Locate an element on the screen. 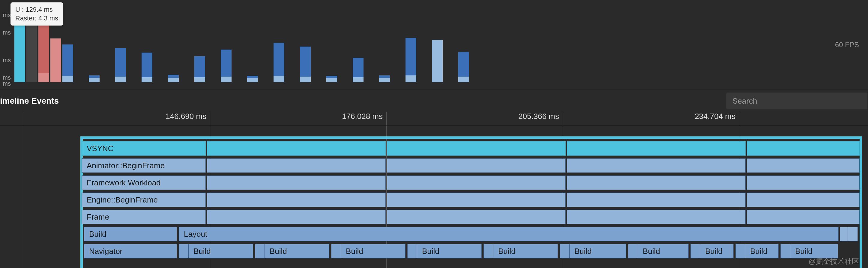  flame-event: Layout is located at coordinates (509, 234).